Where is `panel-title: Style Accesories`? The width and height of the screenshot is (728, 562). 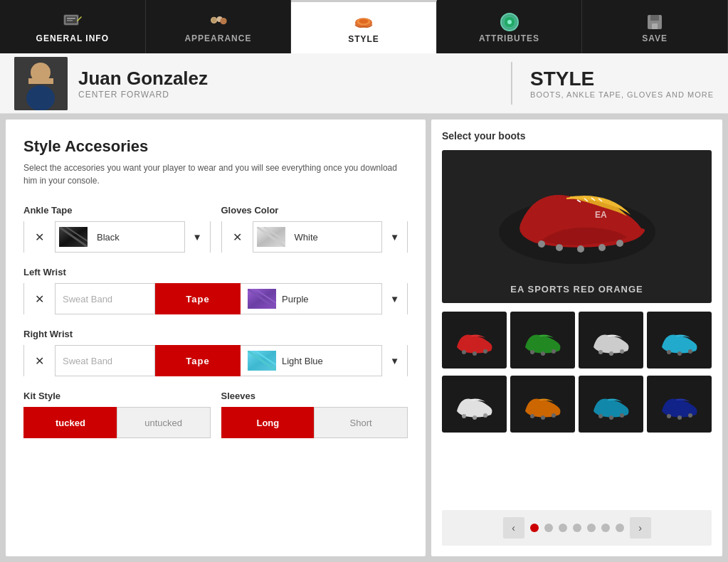
panel-title: Style Accesories is located at coordinates (216, 147).